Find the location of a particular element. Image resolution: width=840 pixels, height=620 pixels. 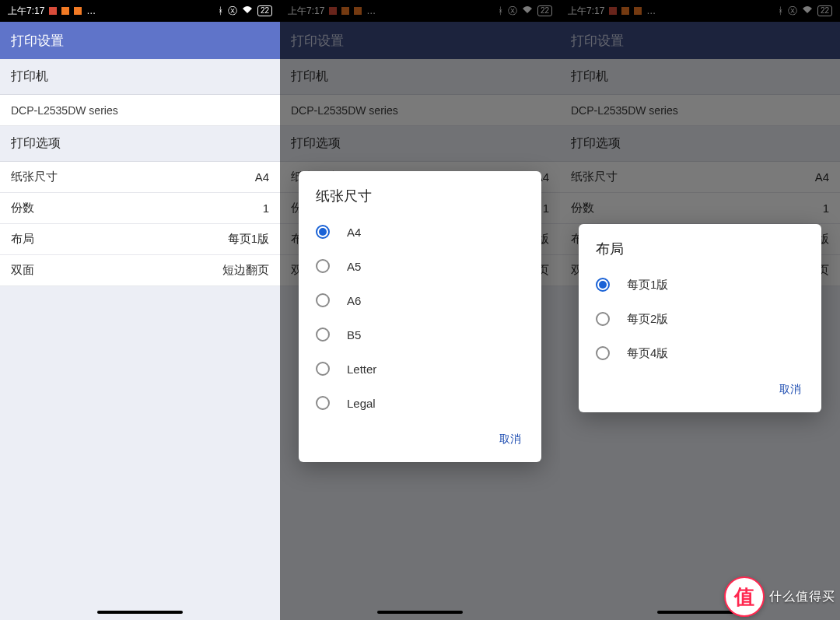

option-label: B5 is located at coordinates (354, 335).